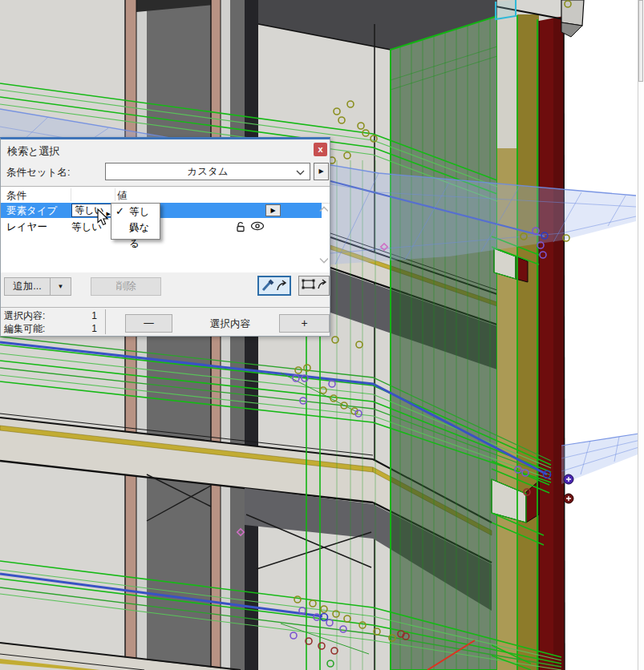  Describe the element at coordinates (207, 172) in the screenshot. I see `criteria-set-value: カスタム` at that location.